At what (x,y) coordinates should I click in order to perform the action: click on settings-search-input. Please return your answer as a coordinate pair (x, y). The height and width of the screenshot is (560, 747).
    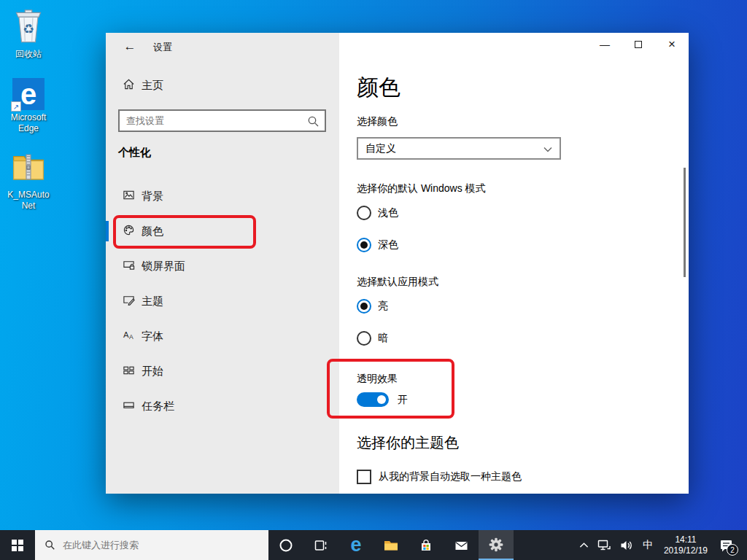
    Looking at the image, I should click on (222, 121).